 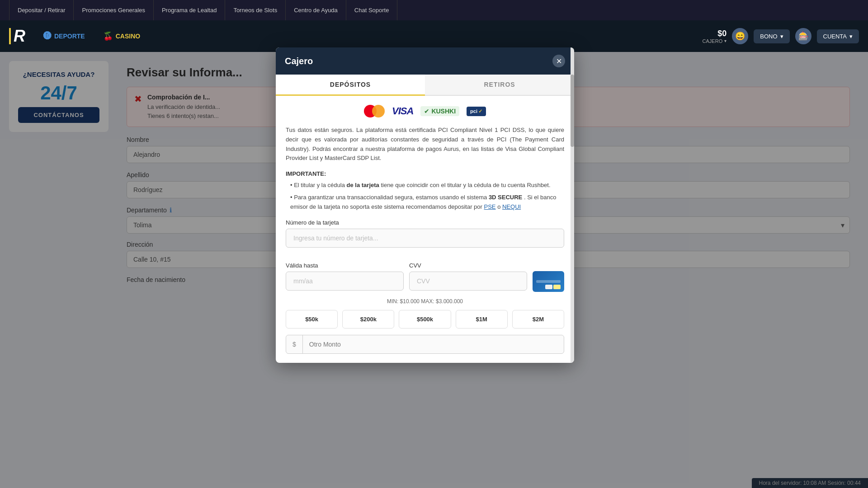 I want to click on deporte-icon: 🅓, so click(x=47, y=36).